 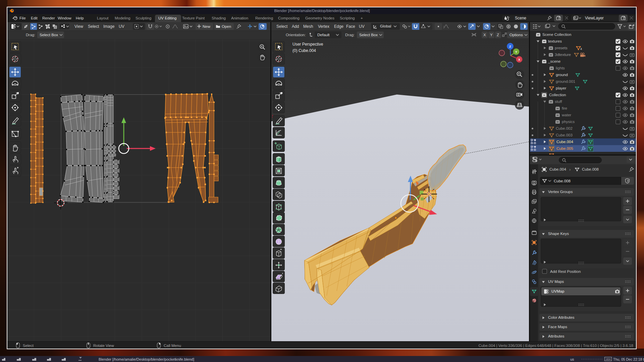 I want to click on svg-text: X, so click(x=519, y=60).